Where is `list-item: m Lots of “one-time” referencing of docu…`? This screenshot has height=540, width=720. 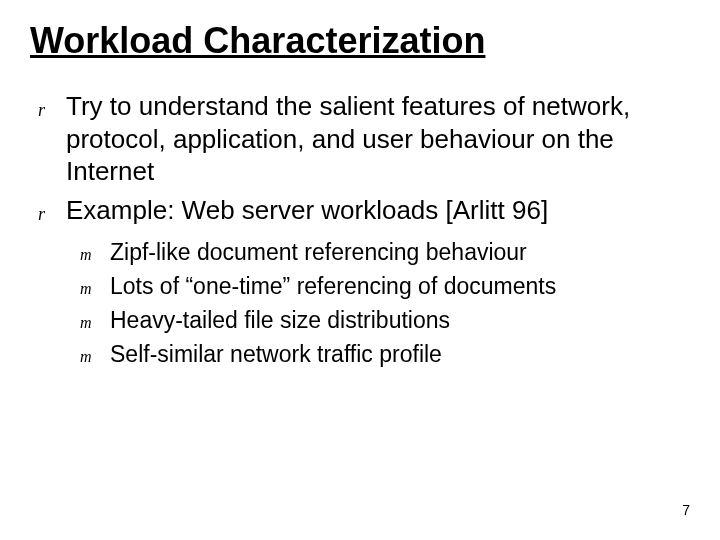
list-item: m Lots of “one-time” referencing of docu… is located at coordinates (385, 287).